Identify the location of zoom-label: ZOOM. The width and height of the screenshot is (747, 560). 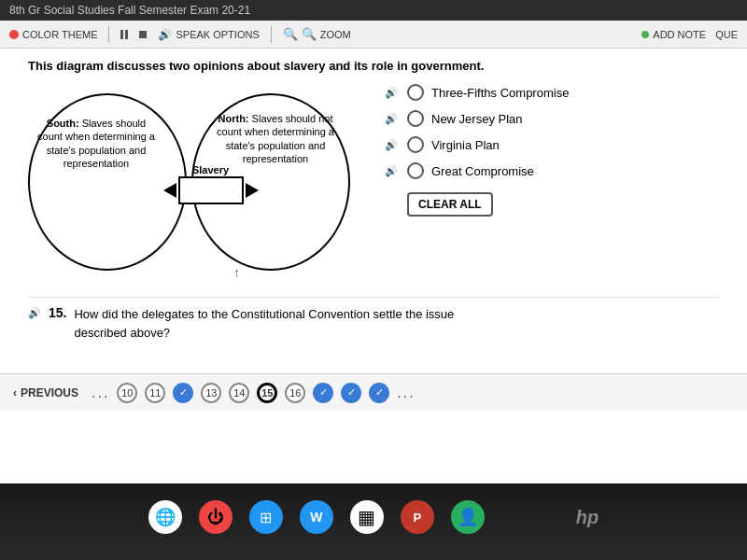
(336, 35).